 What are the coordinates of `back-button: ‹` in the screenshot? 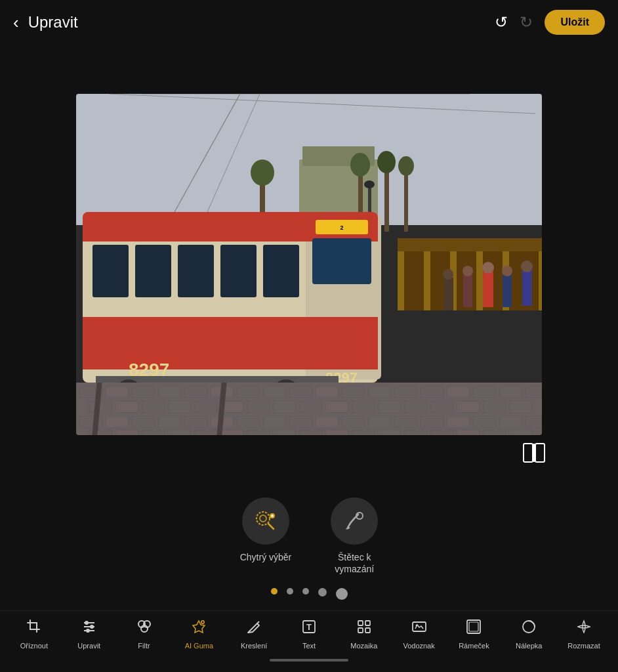 It's located at (16, 22).